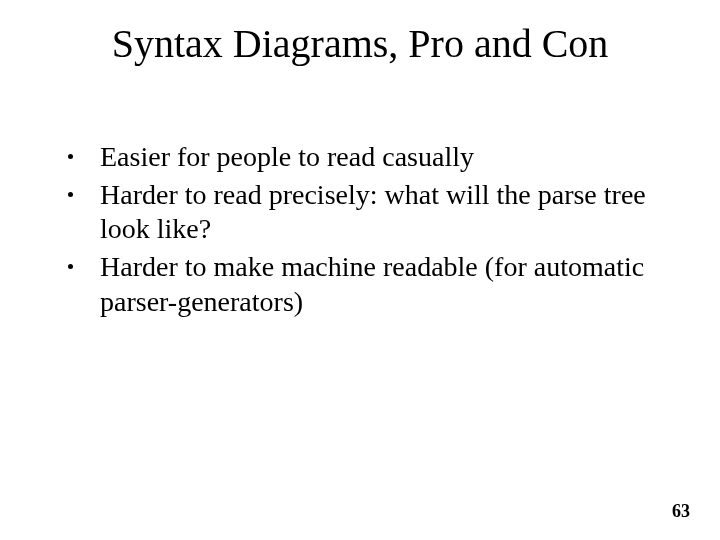  Describe the element at coordinates (365, 284) in the screenshot. I see `list-item: Harder to make machine readable (for aut…` at that location.